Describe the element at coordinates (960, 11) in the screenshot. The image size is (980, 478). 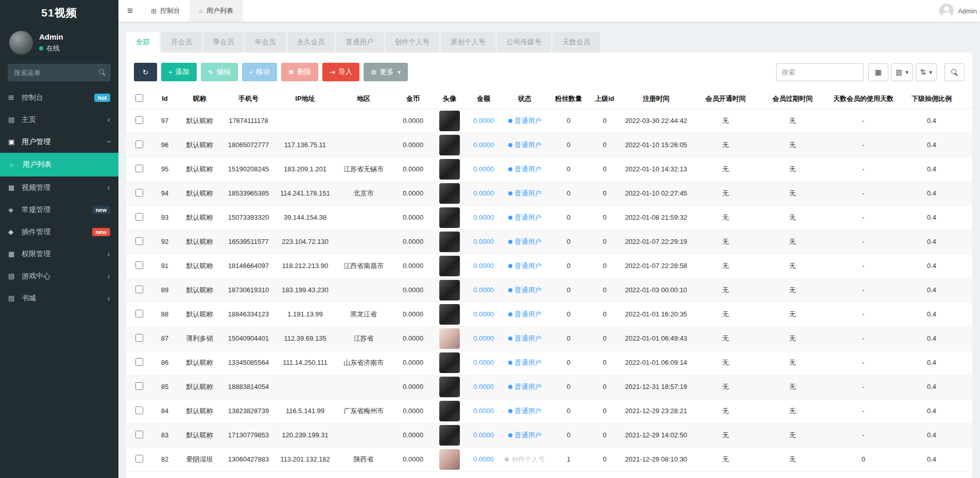
I see `topbar-user: Admin` at that location.